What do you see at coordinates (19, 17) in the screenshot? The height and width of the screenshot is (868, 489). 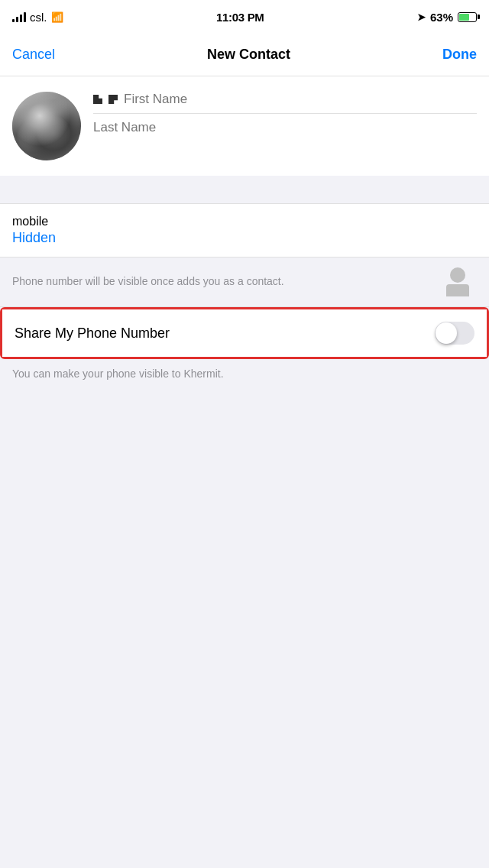 I see `signal-bars-icon` at bounding box center [19, 17].